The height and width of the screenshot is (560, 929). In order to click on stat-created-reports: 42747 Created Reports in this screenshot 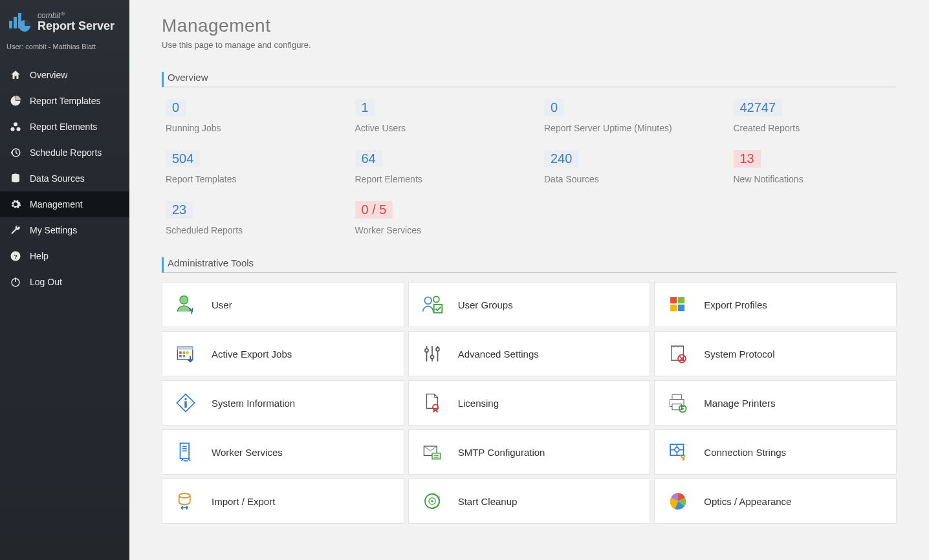, I will do `click(815, 116)`.